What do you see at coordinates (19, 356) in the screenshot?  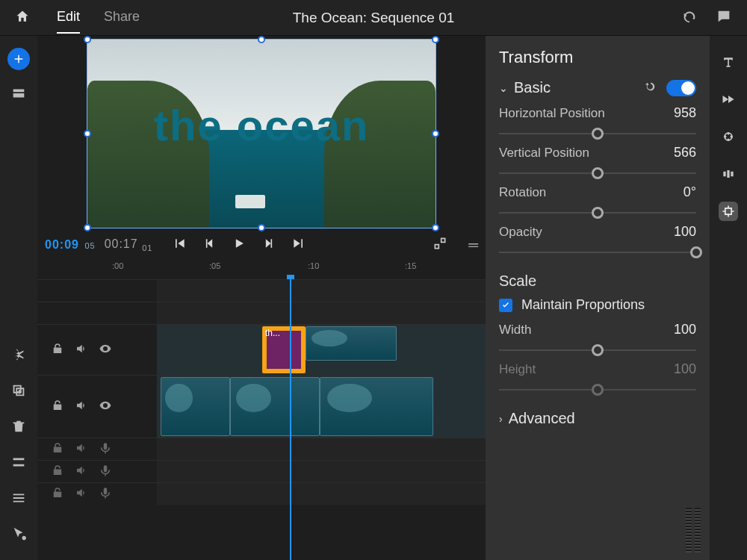 I see `scissors-icon` at bounding box center [19, 356].